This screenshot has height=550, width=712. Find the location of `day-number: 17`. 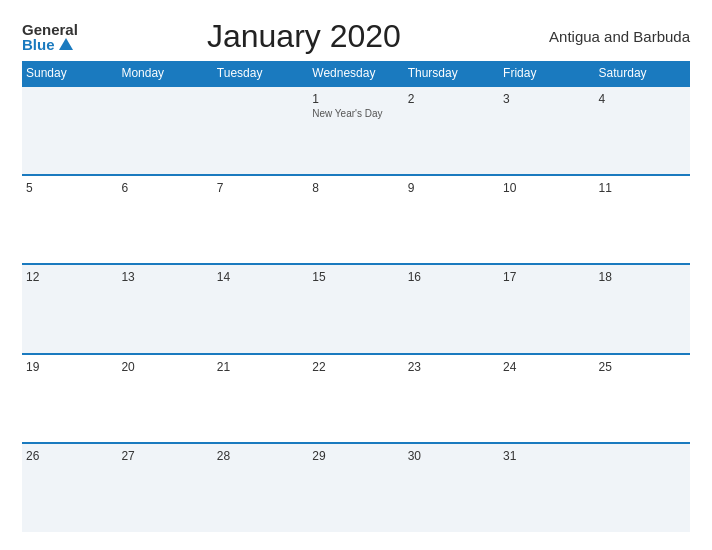

day-number: 17 is located at coordinates (546, 277).